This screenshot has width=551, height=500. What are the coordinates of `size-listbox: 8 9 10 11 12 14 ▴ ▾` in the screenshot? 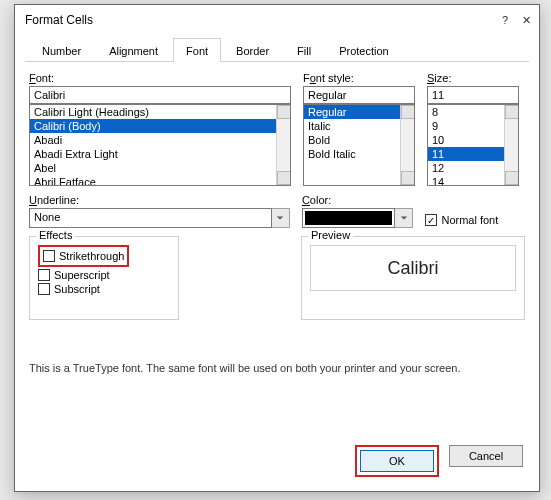 It's located at (473, 145).